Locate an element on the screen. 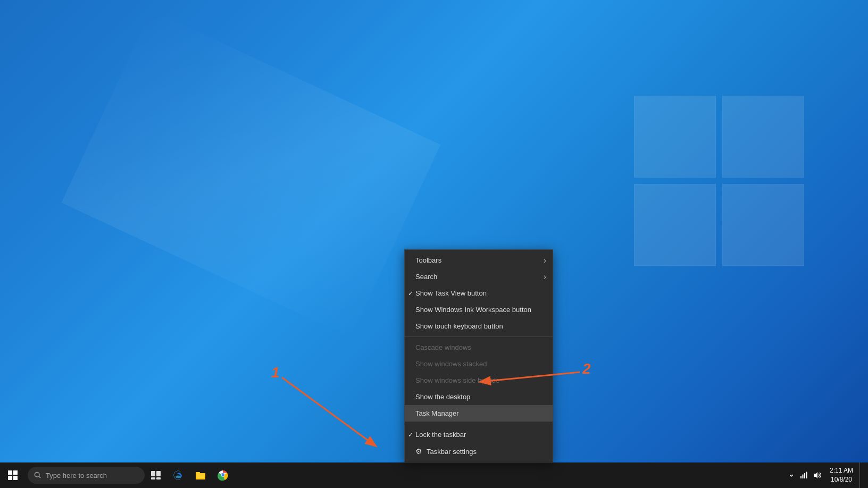 This screenshot has width=868, height=488. menu-item-show-side-by-side: Show windows side by side is located at coordinates (479, 381).